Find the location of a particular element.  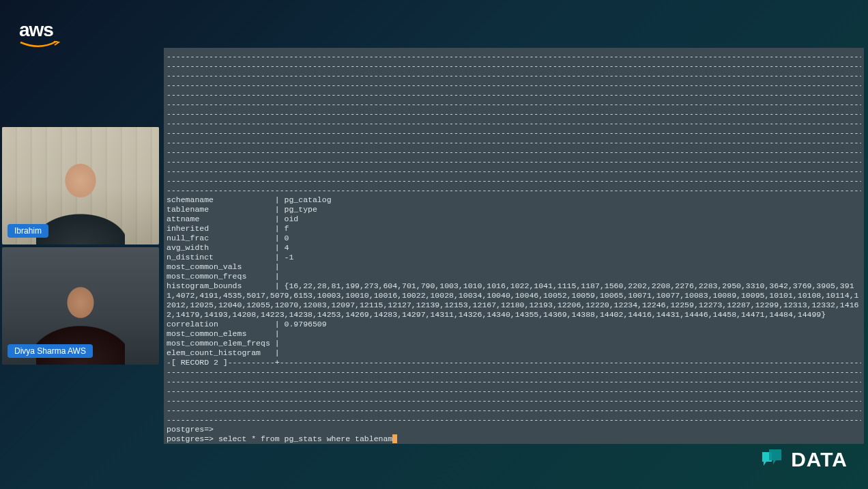

video-thumbnail: Ibrahim is located at coordinates (81, 186).